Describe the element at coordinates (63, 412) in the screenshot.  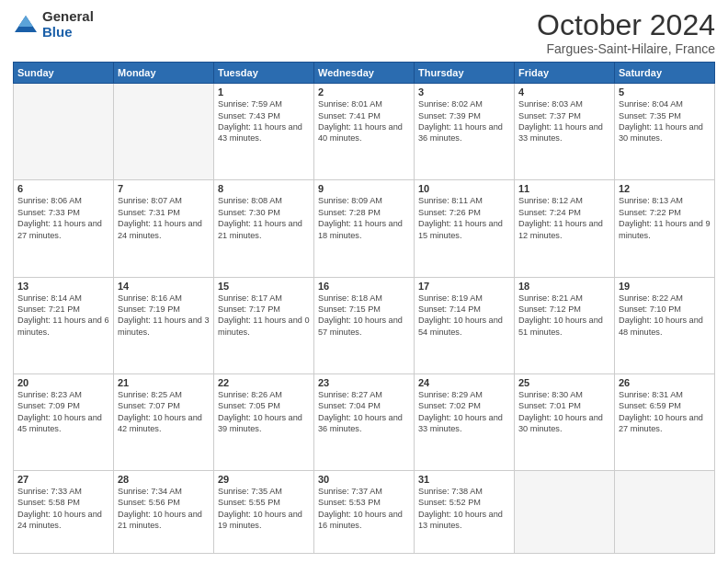
I see `day-info: Sunrise: 8:23 AMSunset: 7:09 PMDaylight:…` at that location.